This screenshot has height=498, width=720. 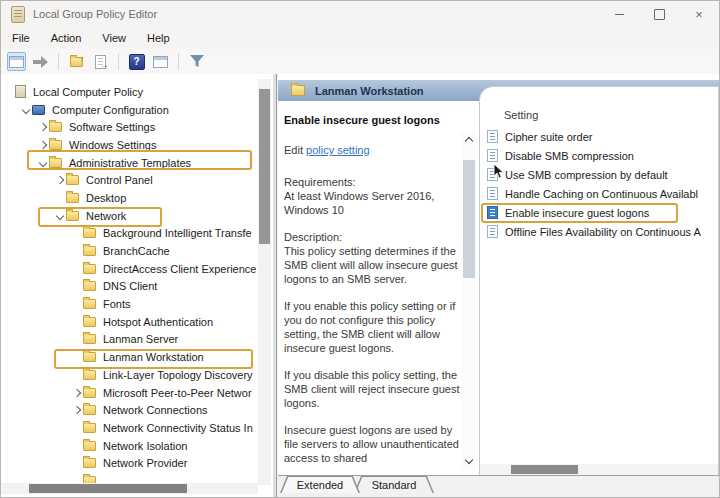 What do you see at coordinates (136, 62) in the screenshot?
I see `help-button: ?` at bounding box center [136, 62].